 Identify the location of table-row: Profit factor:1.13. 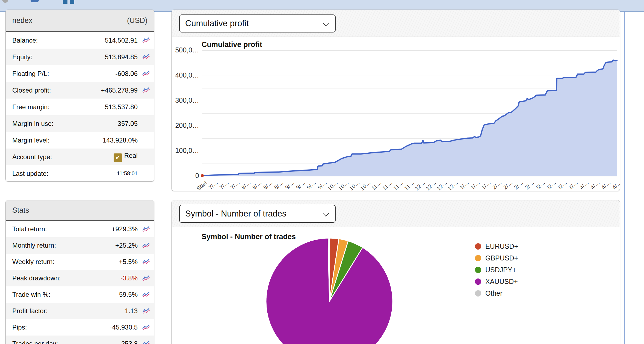
(80, 311).